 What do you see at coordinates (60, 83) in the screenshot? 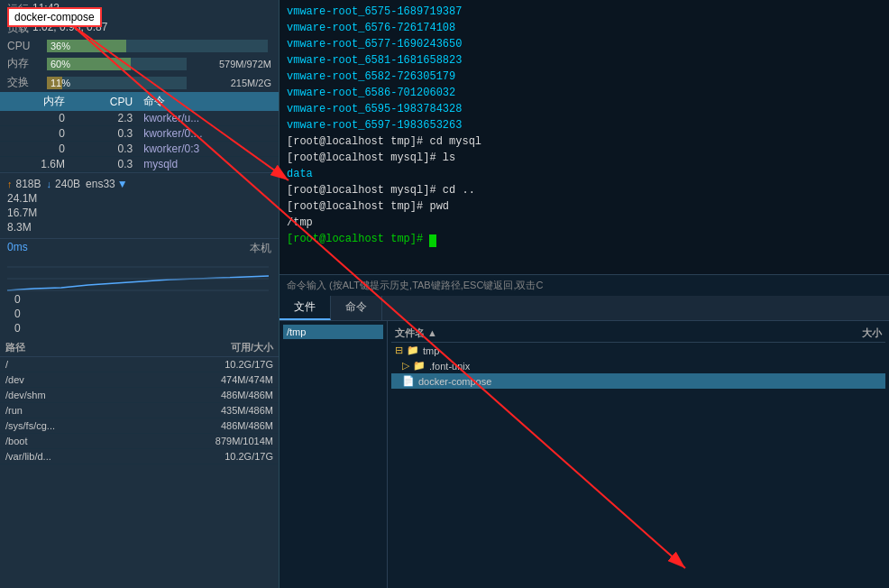
I see `swap-percent: 11%` at bounding box center [60, 83].